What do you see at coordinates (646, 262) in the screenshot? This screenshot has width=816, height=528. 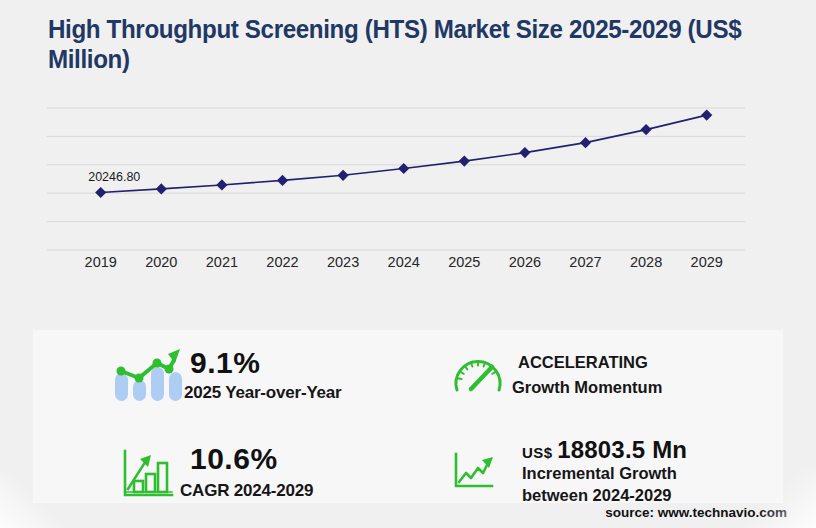 I see `svg-text: 2028` at bounding box center [646, 262].